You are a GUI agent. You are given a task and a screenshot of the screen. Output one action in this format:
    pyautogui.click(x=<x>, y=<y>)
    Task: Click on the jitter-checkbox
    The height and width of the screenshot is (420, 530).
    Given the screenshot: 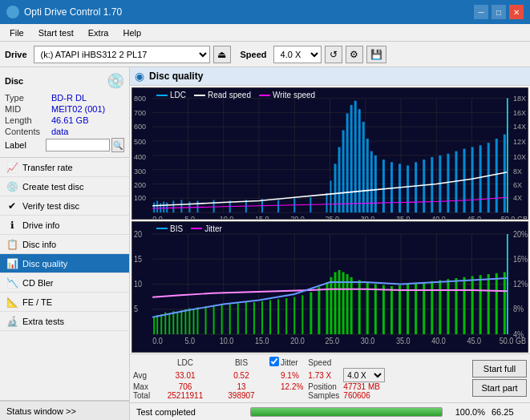 What is the action you would take?
    pyautogui.click(x=274, y=361)
    